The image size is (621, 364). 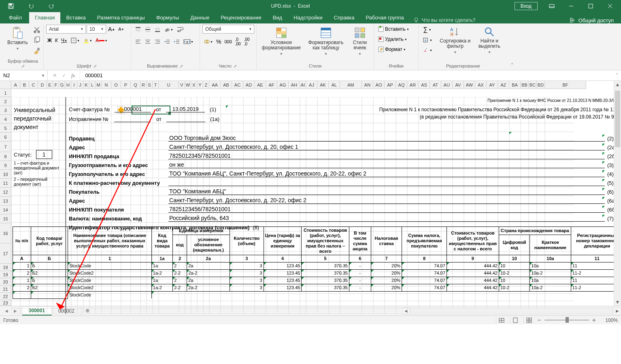 I want to click on align-top-icon, so click(x=138, y=30).